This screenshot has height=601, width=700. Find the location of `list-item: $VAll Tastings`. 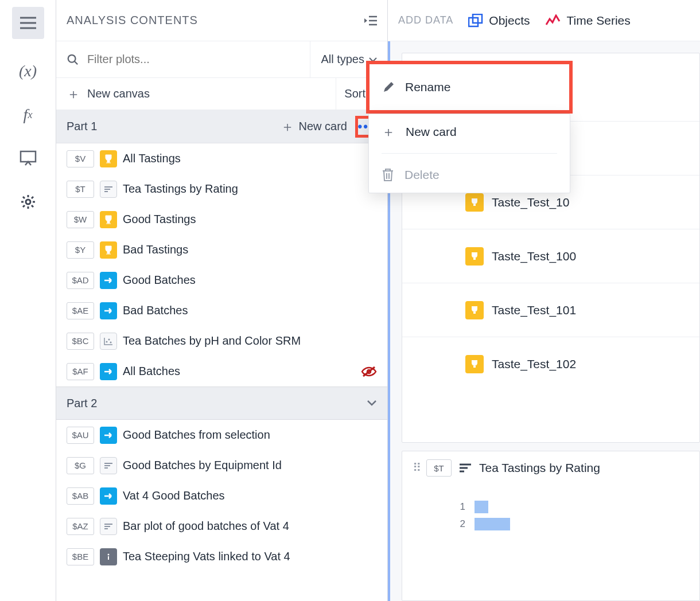

list-item: $VAll Tastings is located at coordinates (221, 158).